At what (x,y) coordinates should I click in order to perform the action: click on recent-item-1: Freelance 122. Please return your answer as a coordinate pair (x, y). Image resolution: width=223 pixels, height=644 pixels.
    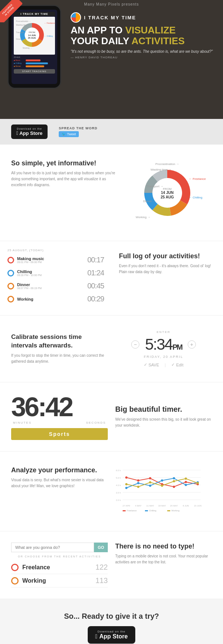
    Looking at the image, I should click on (59, 567).